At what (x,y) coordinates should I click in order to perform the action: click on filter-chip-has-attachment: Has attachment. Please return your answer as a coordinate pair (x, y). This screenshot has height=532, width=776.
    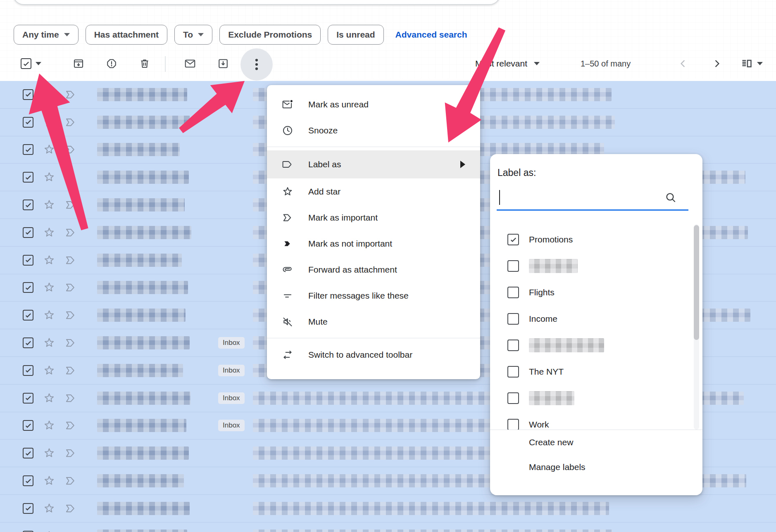
    Looking at the image, I should click on (126, 35).